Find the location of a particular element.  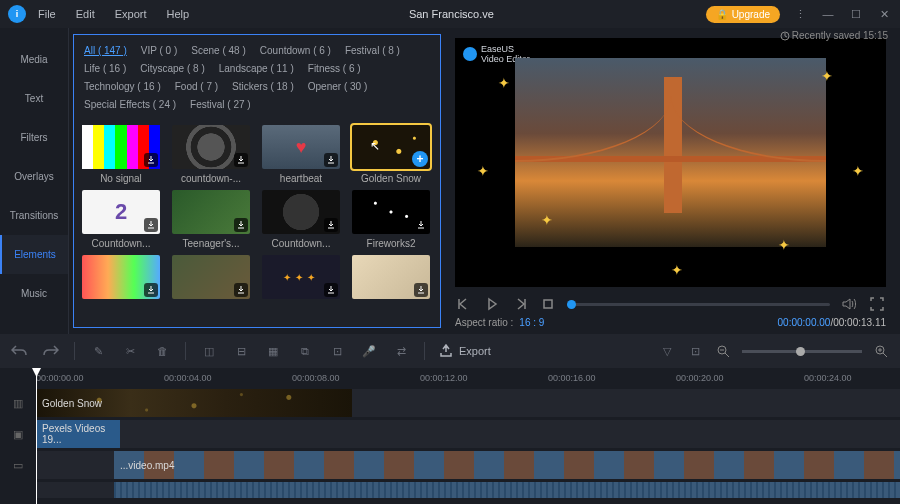

playhead is located at coordinates (36, 436).